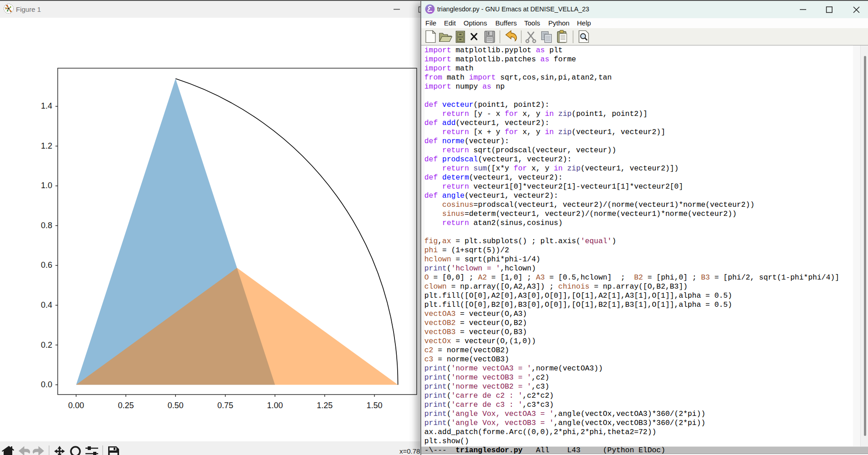  I want to click on svg-text: 0.00, so click(76, 405).